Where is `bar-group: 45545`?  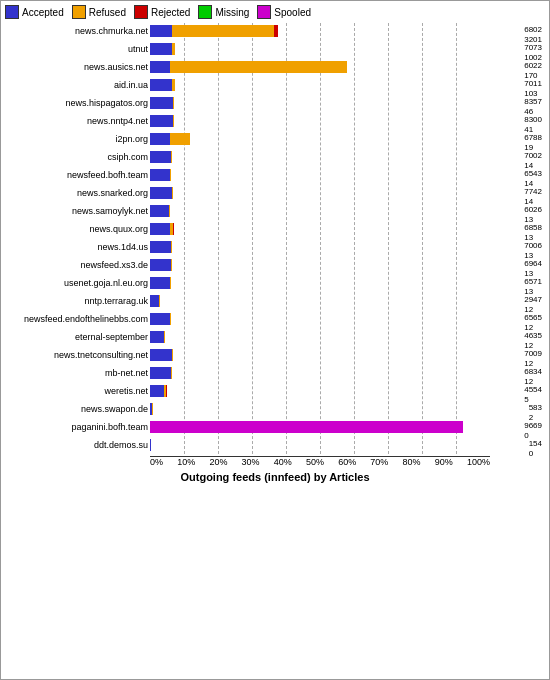
bar-group: 45545 is located at coordinates (320, 391).